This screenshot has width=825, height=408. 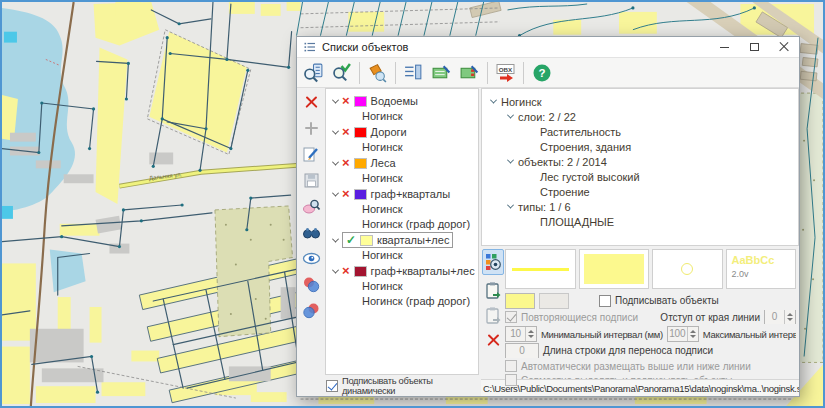 I want to click on tree-leaf-label: ПЛОЩАДНЫЕ, so click(x=577, y=222).